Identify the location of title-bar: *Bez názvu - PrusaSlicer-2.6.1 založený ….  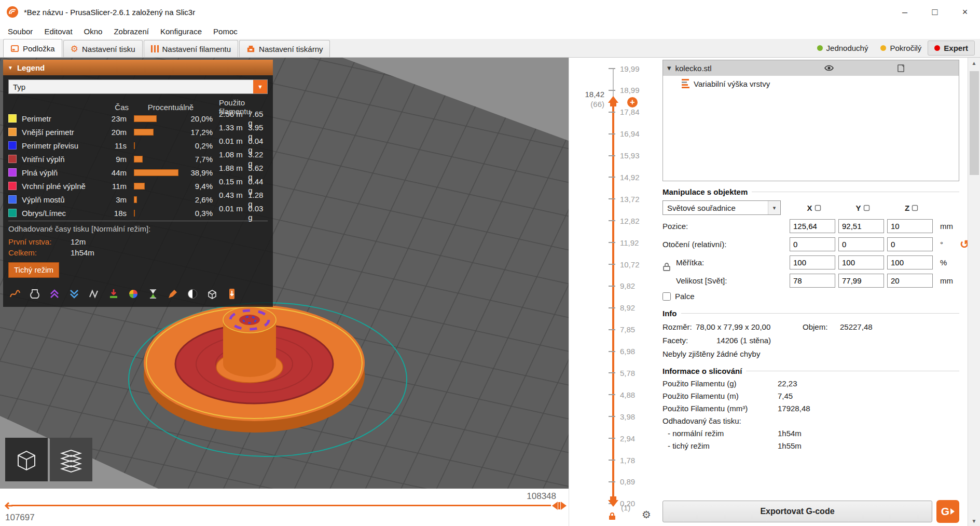
(490, 12).